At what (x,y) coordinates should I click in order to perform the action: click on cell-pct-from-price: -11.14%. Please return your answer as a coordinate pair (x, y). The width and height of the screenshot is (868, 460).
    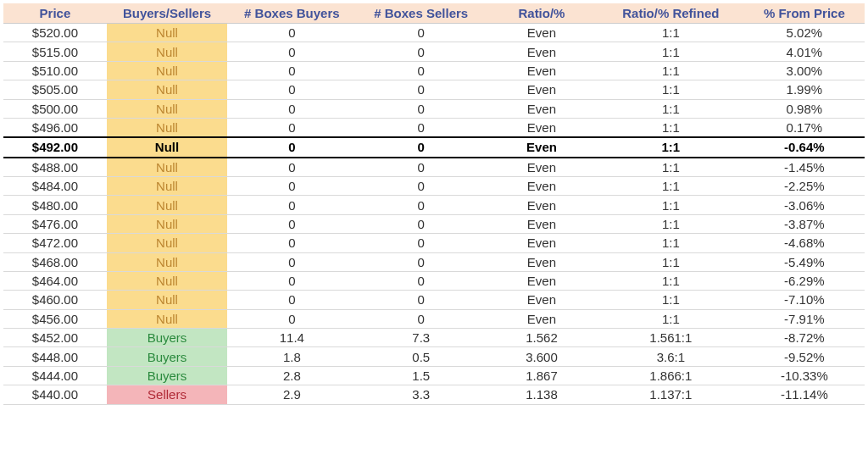
    Looking at the image, I should click on (804, 395).